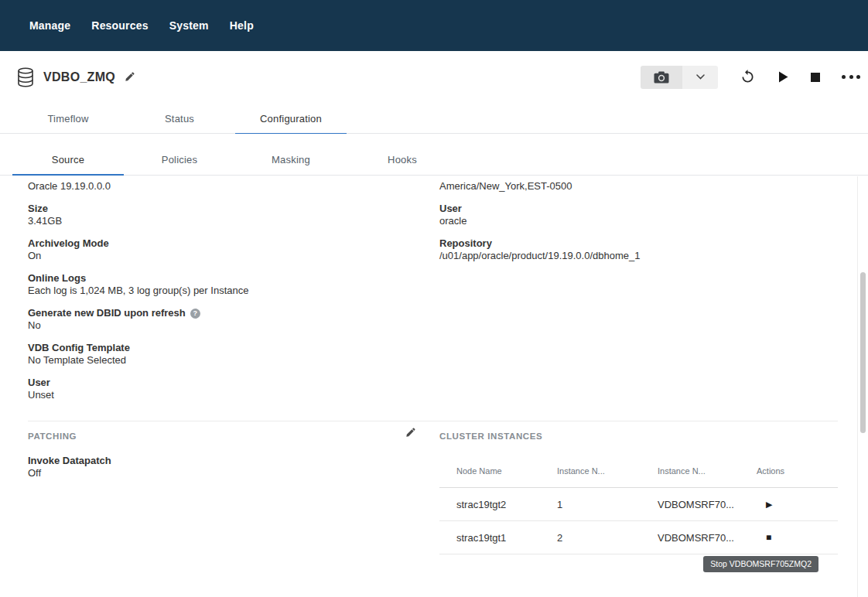 The width and height of the screenshot is (868, 597). I want to click on chevron-down-icon, so click(701, 77).